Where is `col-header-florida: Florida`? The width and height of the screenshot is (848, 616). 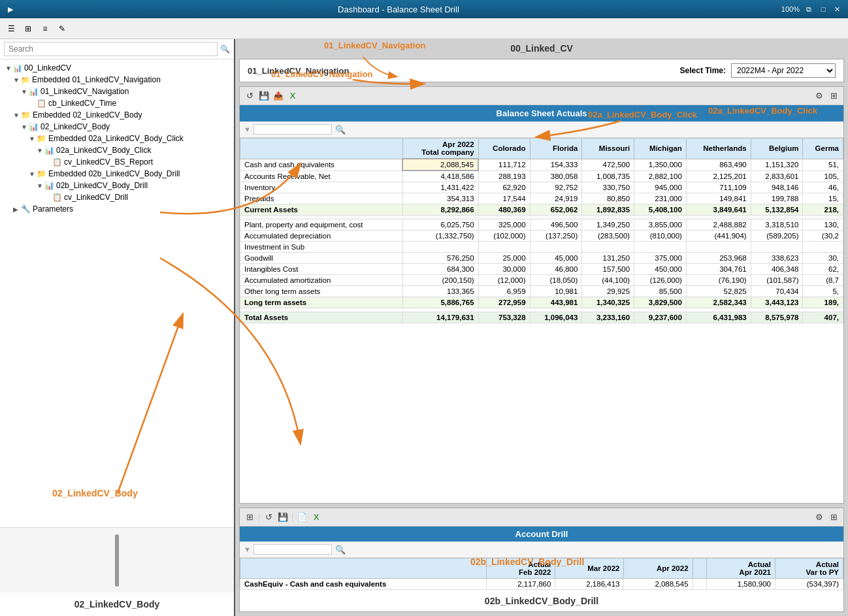 col-header-florida: Florida is located at coordinates (556, 149).